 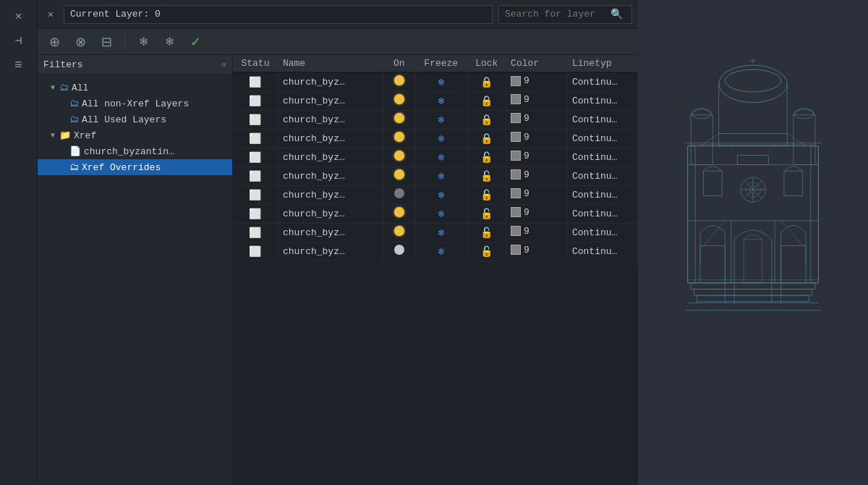 I want to click on col-header-freeze: Freeze, so click(x=441, y=64).